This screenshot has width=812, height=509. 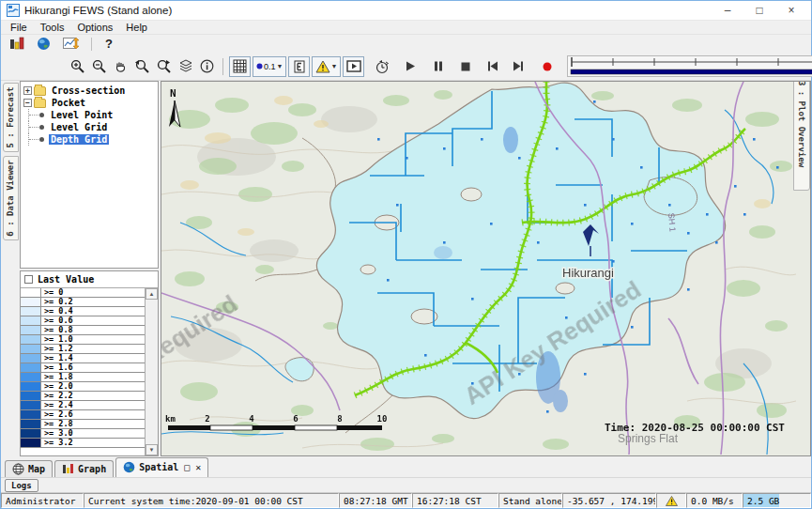 I want to click on tree-connector, so click(x=34, y=128).